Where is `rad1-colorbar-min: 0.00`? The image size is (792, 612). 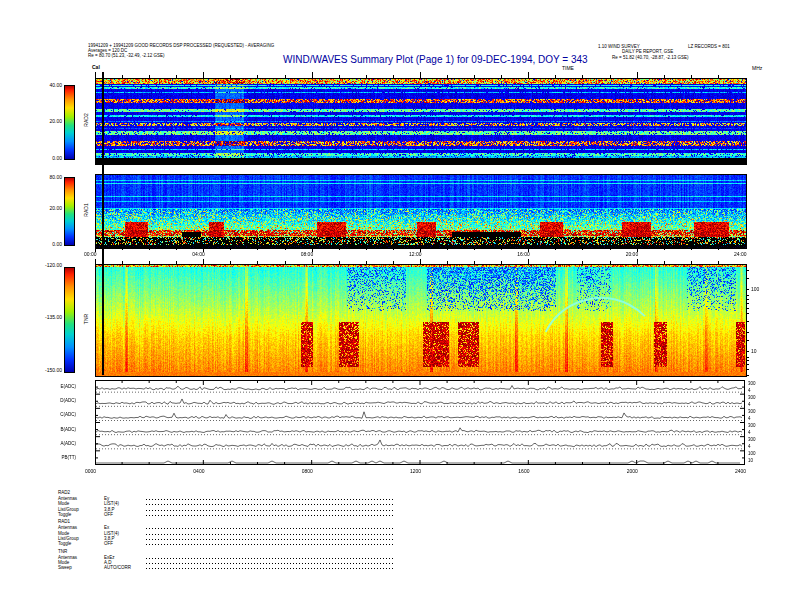
rad1-colorbar-min: 0.00 is located at coordinates (45, 244).